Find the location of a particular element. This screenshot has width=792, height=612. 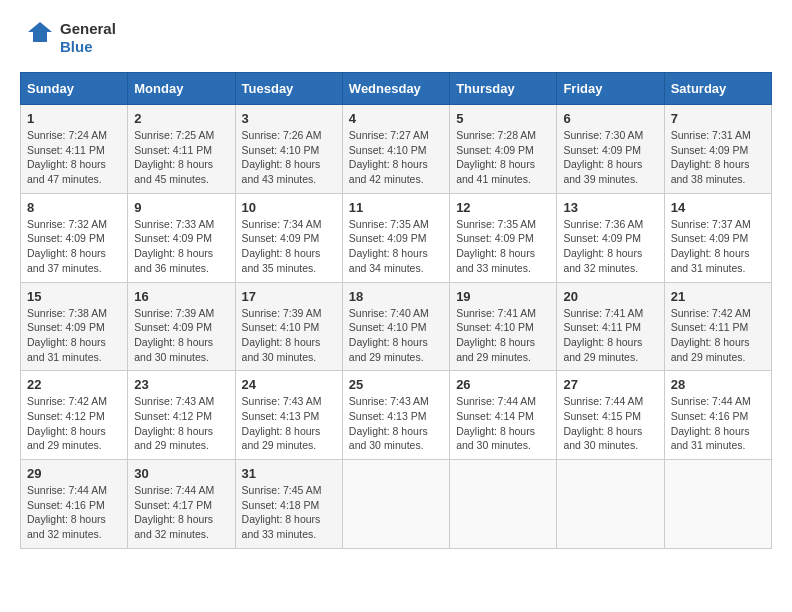

day-detail: Sunrise: 7:39 AMSunset: 4:10 PMDaylight:… is located at coordinates (282, 335).